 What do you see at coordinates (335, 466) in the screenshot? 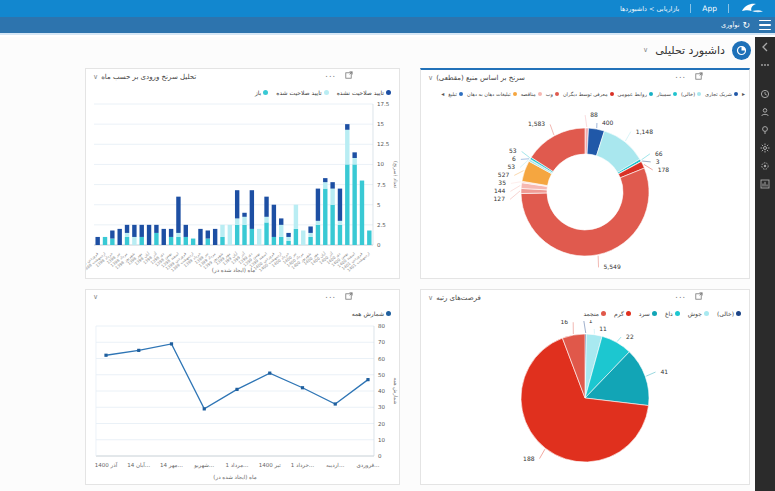
I see `svg-text: اردیبه…` at bounding box center [335, 466].